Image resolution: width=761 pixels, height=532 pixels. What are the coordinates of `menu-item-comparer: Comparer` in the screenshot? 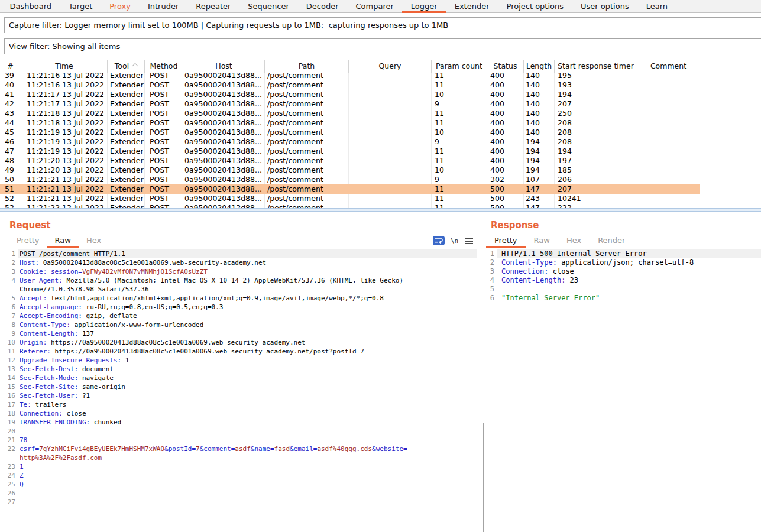 It's located at (375, 6).